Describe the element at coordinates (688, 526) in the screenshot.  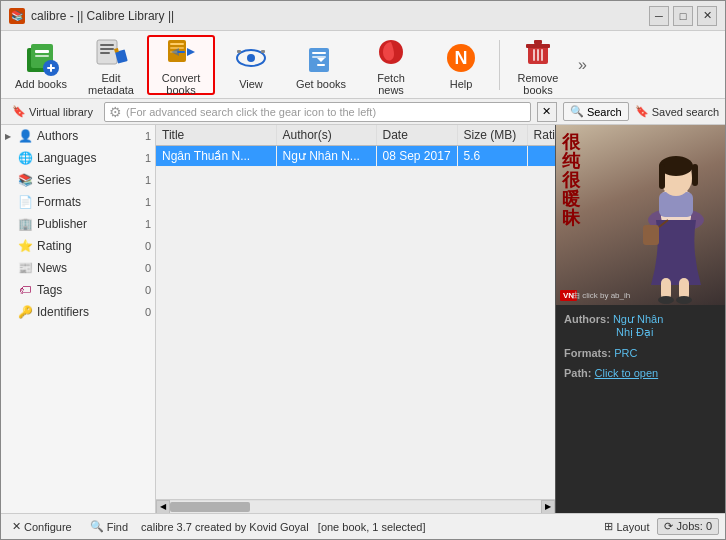
I see `jobs-button: ⟳ Jobs: 0` at that location.